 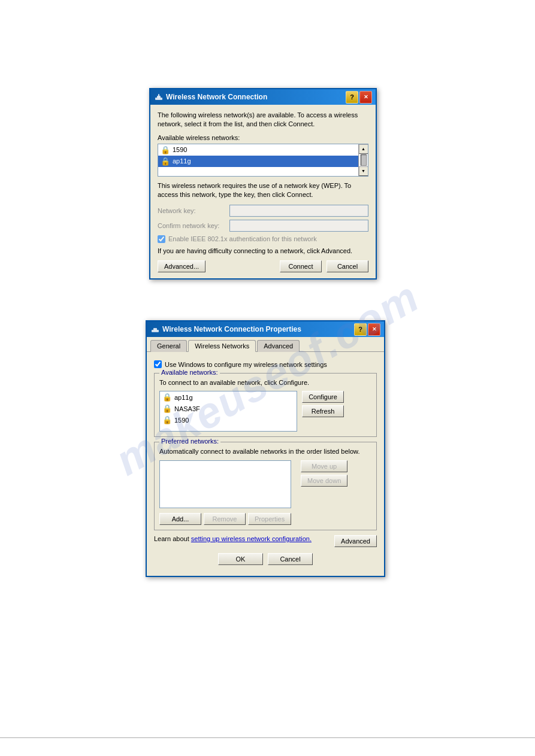 I want to click on tab-advanced: Advanced, so click(x=278, y=346).